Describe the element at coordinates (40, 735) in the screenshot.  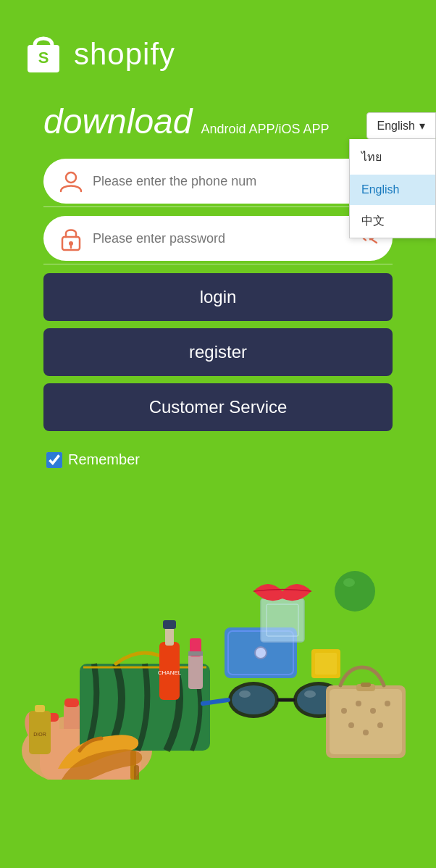
I see `svg-text: DIOR` at that location.